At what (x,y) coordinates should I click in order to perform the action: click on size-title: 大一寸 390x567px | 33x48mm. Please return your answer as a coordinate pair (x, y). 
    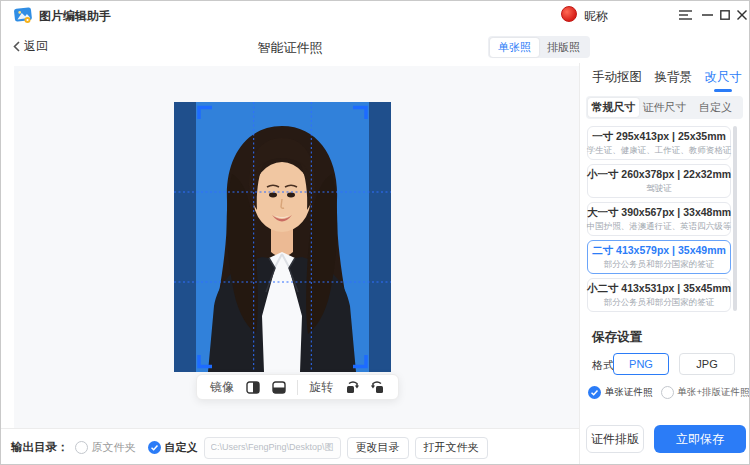
    Looking at the image, I should click on (659, 213).